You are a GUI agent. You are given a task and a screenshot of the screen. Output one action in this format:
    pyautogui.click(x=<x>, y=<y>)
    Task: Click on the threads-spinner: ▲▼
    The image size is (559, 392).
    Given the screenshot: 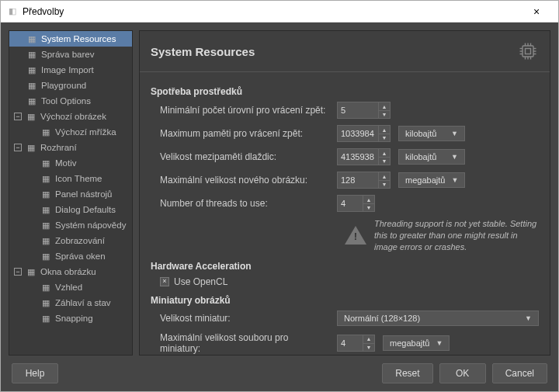 What is the action you would take?
    pyautogui.click(x=356, y=203)
    